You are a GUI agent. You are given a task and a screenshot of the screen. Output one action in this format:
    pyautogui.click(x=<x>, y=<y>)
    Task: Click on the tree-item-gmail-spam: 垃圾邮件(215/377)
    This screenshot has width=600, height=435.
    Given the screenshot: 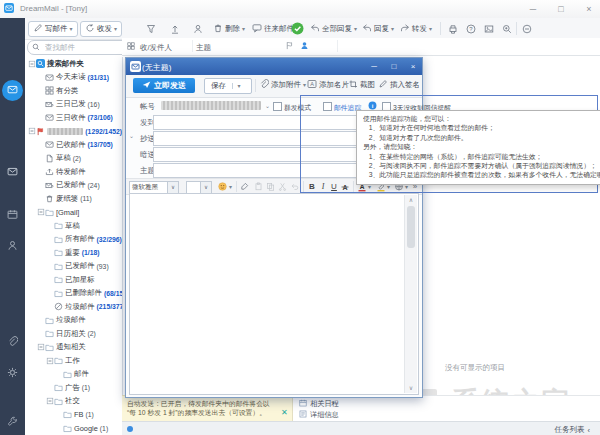 What is the action you would take?
    pyautogui.click(x=74, y=307)
    